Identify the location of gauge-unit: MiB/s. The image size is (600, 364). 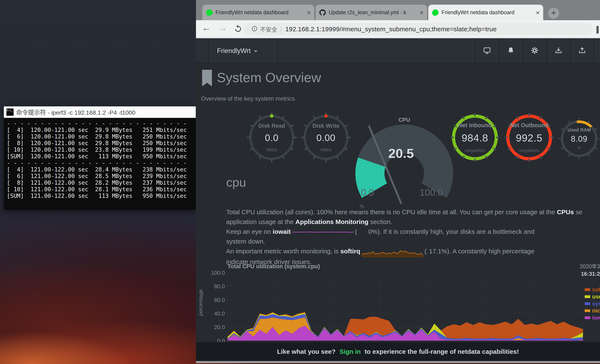
(326, 150).